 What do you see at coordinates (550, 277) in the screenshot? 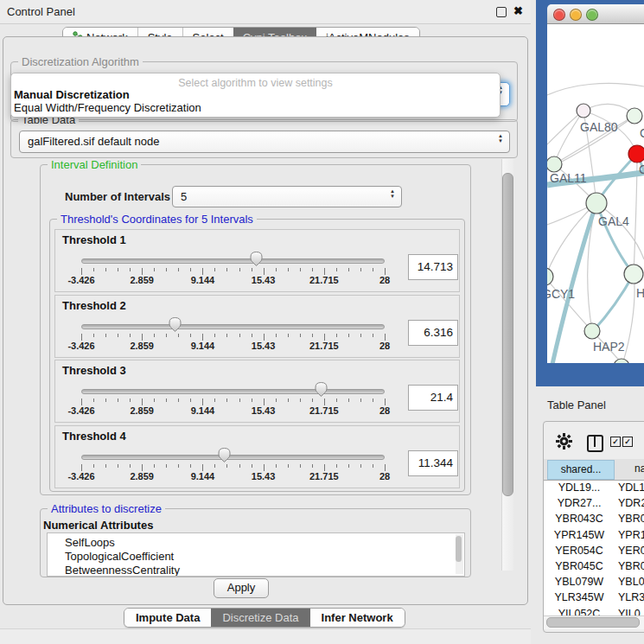
I see `network-node-gcy1` at bounding box center [550, 277].